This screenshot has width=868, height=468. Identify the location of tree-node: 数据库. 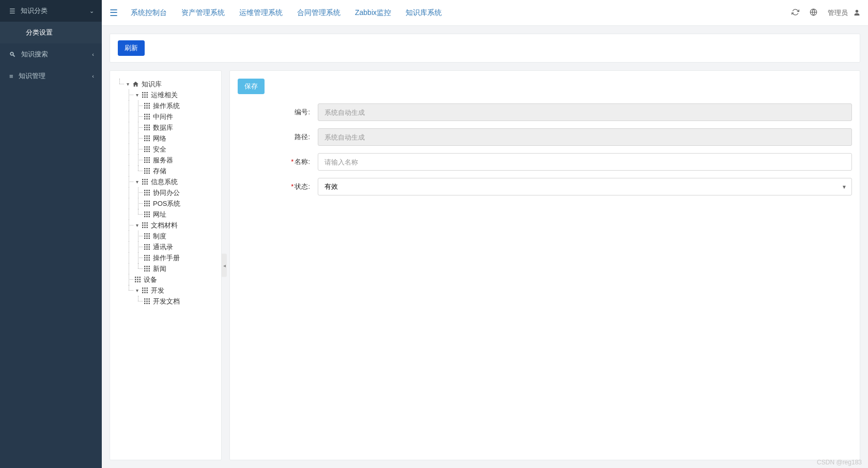
(165, 127).